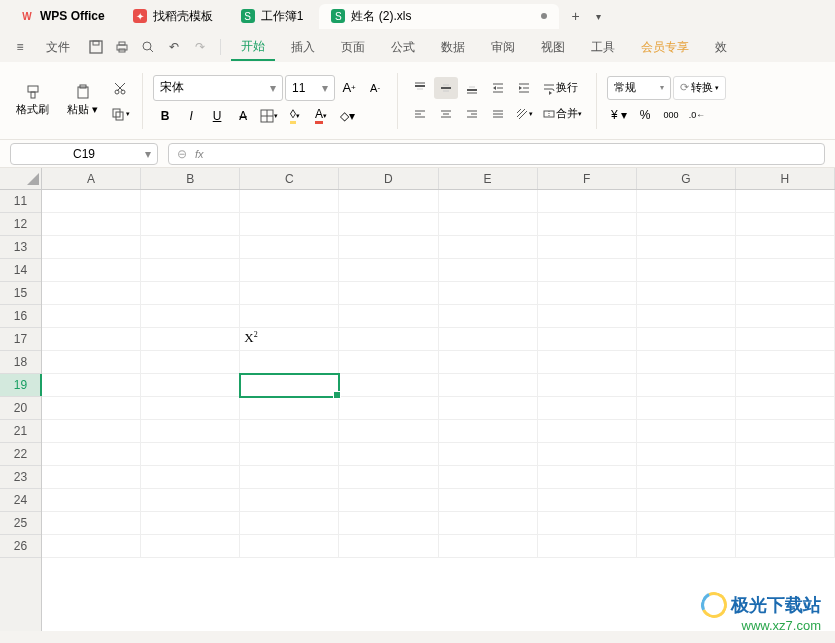 The width and height of the screenshot is (835, 643). What do you see at coordinates (122, 47) in the screenshot?
I see `print-icon` at bounding box center [122, 47].